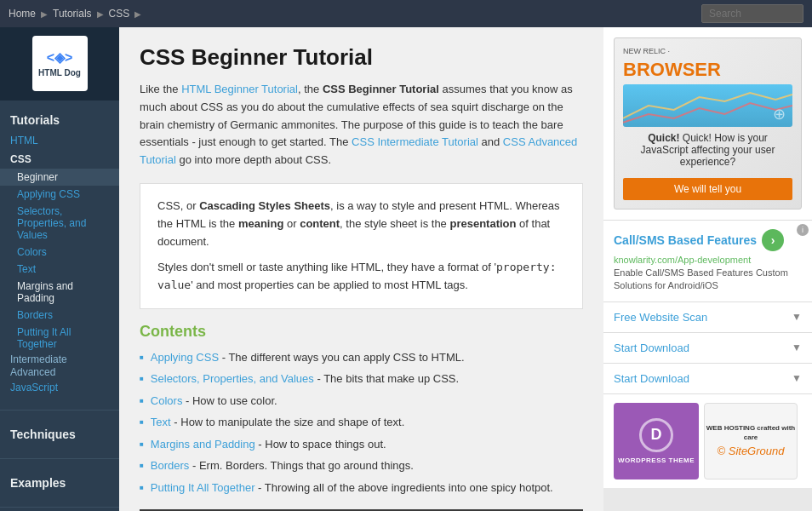  What do you see at coordinates (32, 372) in the screenshot?
I see `sidebar-item-advanced: Advanced` at bounding box center [32, 372].